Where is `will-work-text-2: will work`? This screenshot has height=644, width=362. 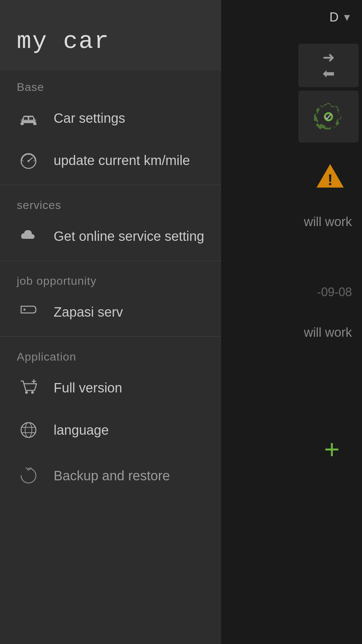
will-work-text-2: will work is located at coordinates (328, 333).